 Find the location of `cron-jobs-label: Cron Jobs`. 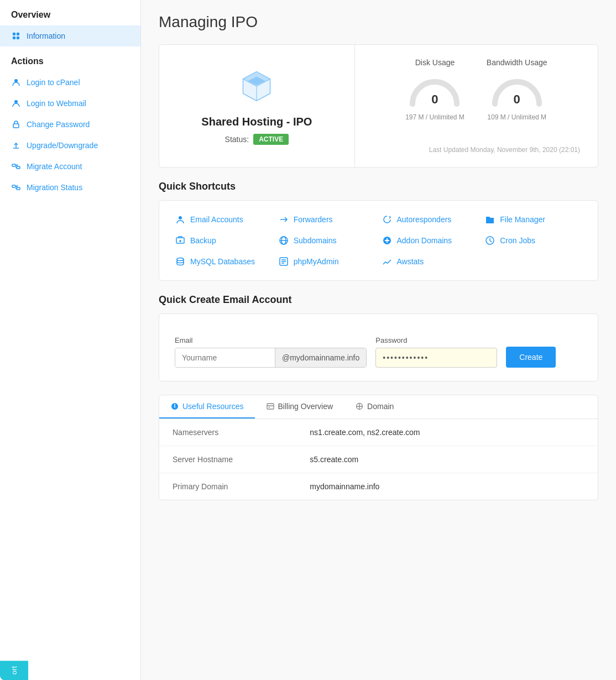

cron-jobs-label: Cron Jobs is located at coordinates (518, 240).